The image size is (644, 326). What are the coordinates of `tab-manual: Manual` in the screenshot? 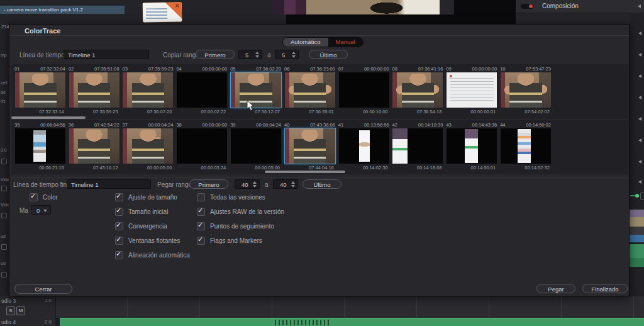 It's located at (346, 42).